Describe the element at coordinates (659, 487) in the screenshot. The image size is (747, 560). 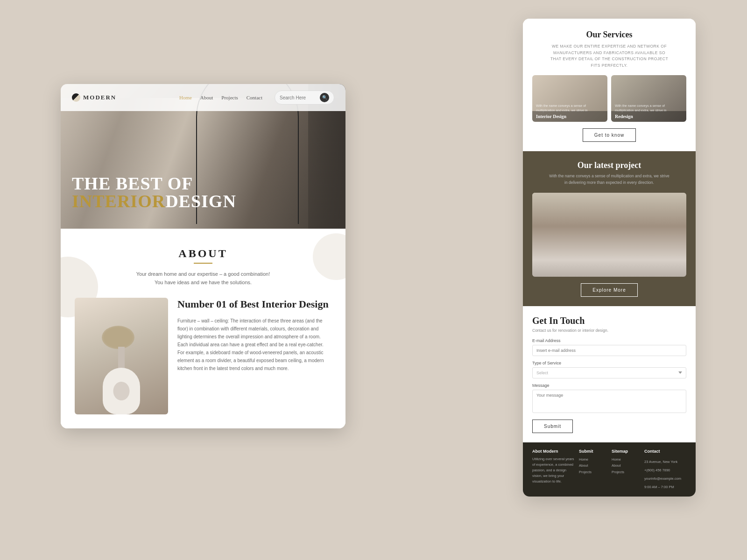
I see `footer-hours: 9:00 AM – 7:00 PM` at that location.